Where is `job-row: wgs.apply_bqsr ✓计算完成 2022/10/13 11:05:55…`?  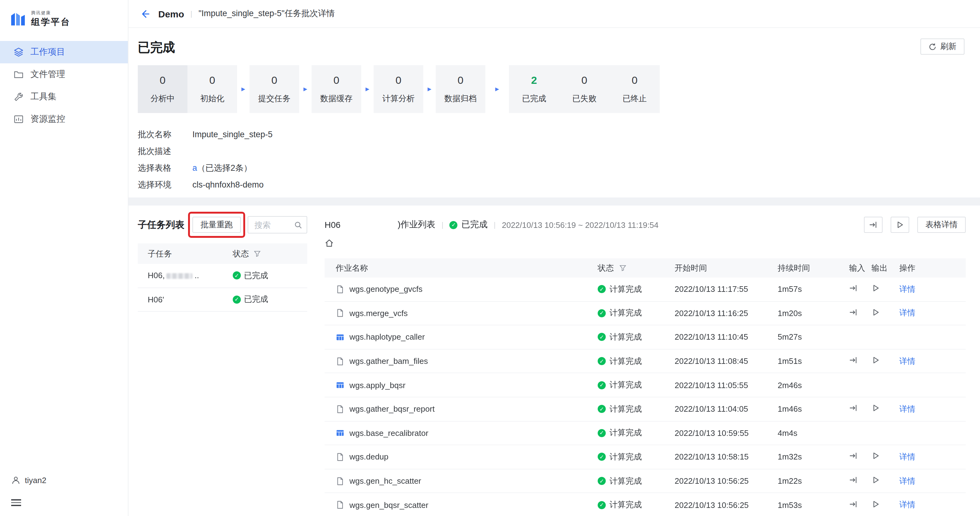 job-row: wgs.apply_bqsr ✓计算完成 2022/10/13 11:05:55… is located at coordinates (645, 385).